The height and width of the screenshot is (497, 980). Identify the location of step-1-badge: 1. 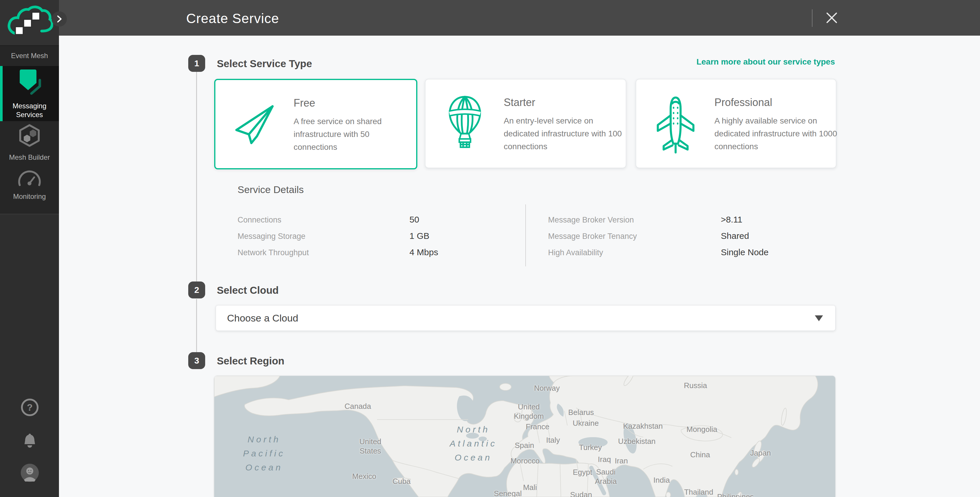
(197, 63).